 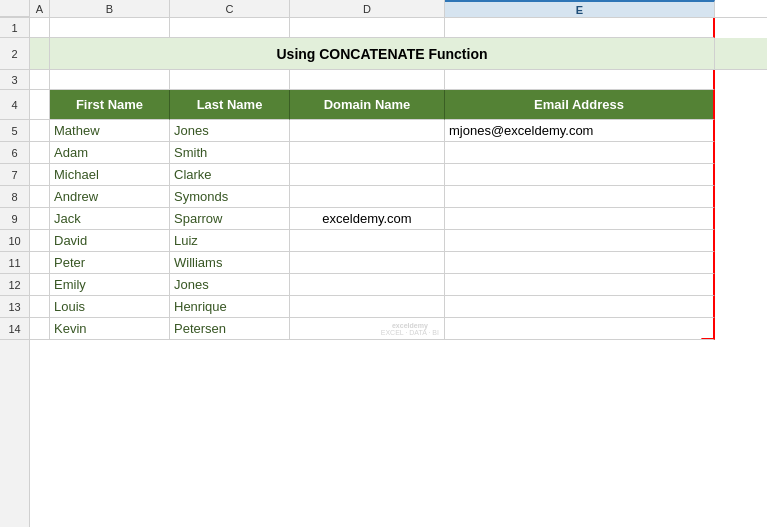 I want to click on cell-b2-title: Using CONCATENATE Function, so click(x=382, y=54).